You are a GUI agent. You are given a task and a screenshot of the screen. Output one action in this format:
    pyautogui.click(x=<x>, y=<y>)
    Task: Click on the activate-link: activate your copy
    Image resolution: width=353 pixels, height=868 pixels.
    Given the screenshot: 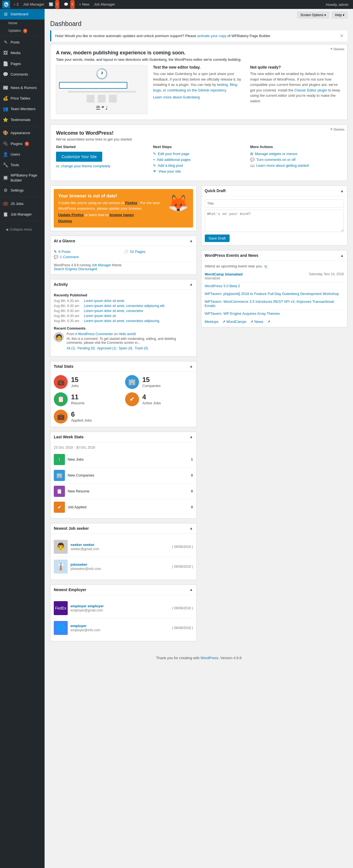 What is the action you would take?
    pyautogui.click(x=212, y=36)
    